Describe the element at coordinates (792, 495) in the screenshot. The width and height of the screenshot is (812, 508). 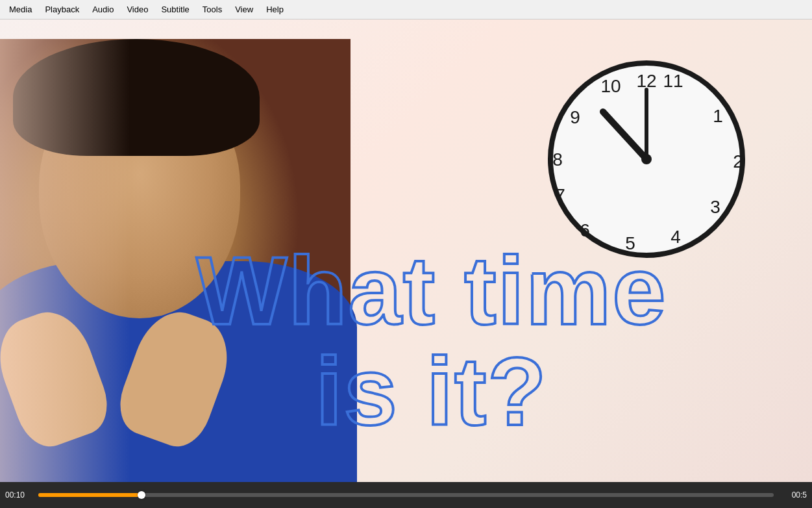
I see `time-total: 00:5` at that location.